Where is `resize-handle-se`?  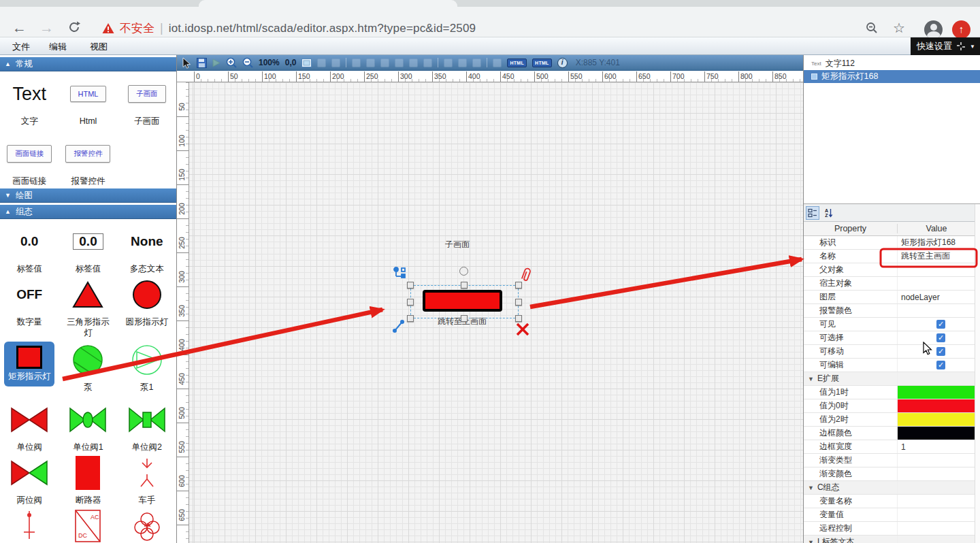
resize-handle-se is located at coordinates (519, 318).